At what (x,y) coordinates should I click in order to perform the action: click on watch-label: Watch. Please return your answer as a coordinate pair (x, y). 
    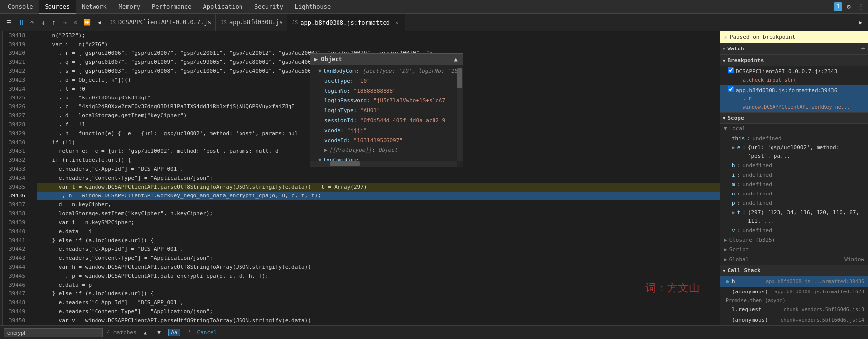
    Looking at the image, I should click on (794, 48).